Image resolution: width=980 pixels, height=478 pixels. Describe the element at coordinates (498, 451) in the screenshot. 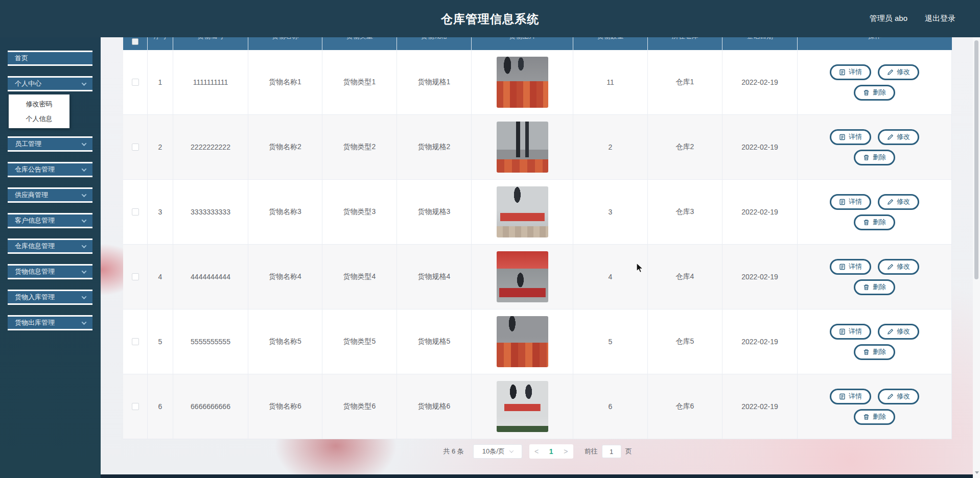

I see `page-size-select: 10条/页` at that location.